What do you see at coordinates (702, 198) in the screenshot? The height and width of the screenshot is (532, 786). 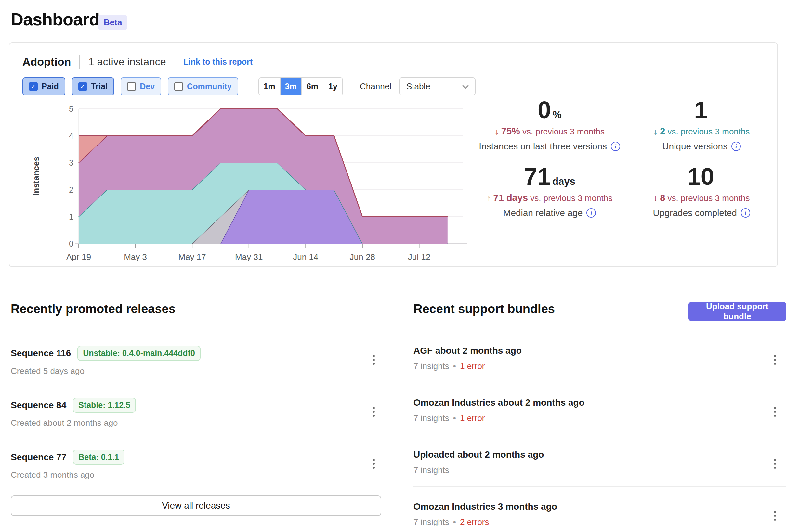 I see `stat-trend: ↓ 8 vs. previous 3 months` at bounding box center [702, 198].